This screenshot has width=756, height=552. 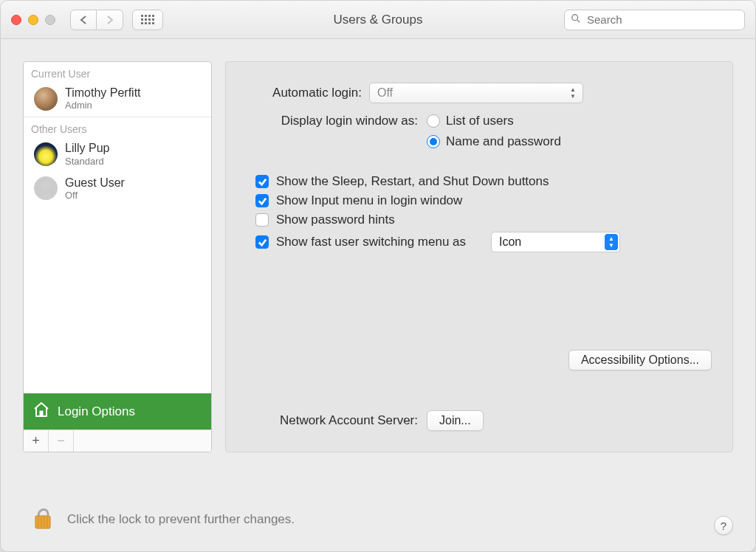 I want to click on login-options-item: Login Options, so click(x=117, y=412).